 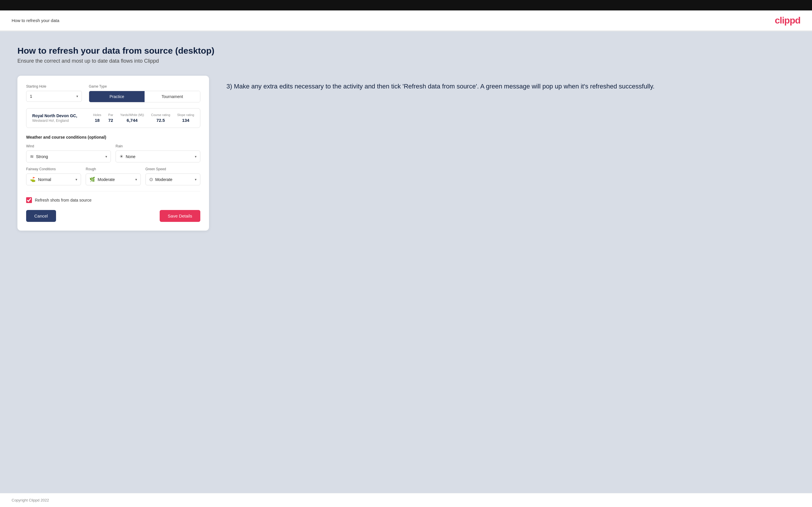 What do you see at coordinates (30, 500) in the screenshot?
I see `footer-copyright: Copyright Clippd 2022` at bounding box center [30, 500].